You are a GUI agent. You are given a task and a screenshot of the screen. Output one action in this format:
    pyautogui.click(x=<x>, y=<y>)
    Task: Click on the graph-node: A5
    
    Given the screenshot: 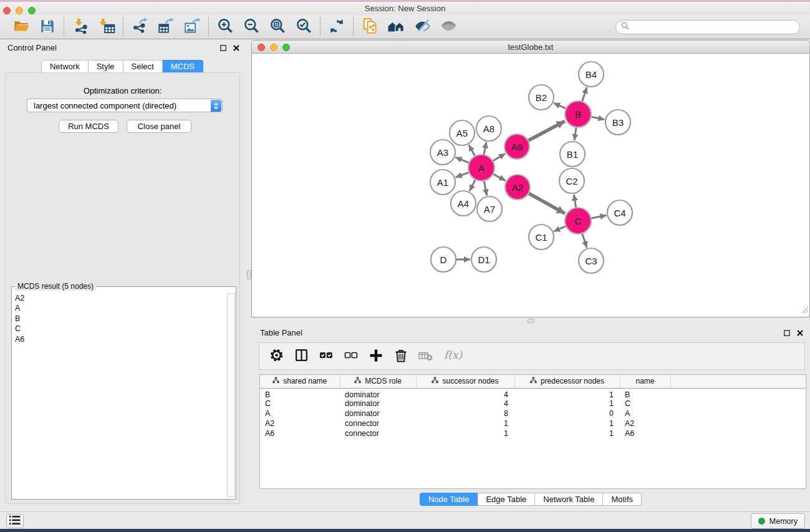 What is the action you would take?
    pyautogui.click(x=462, y=133)
    